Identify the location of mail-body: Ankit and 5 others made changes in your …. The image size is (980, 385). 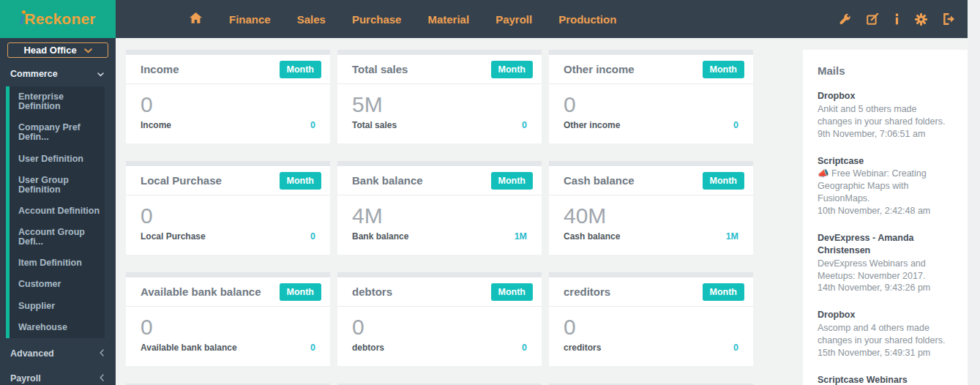
(886, 116).